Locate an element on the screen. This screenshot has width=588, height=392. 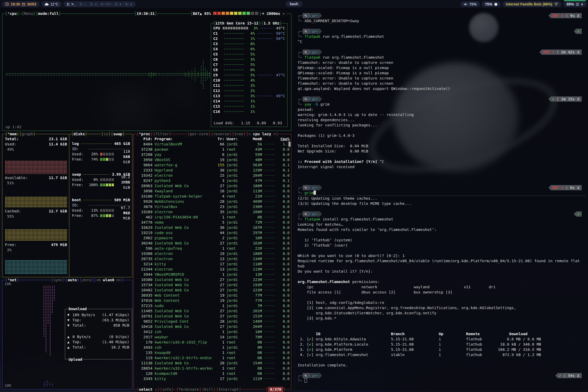
process-row: 19342electron15jordi284M0.0 is located at coordinates (212, 175).